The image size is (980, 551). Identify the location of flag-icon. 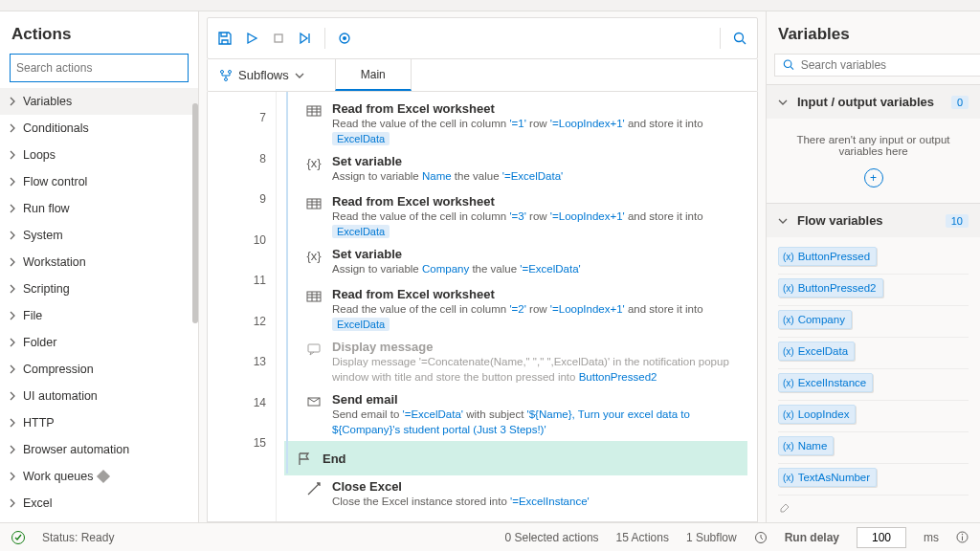
(304, 458).